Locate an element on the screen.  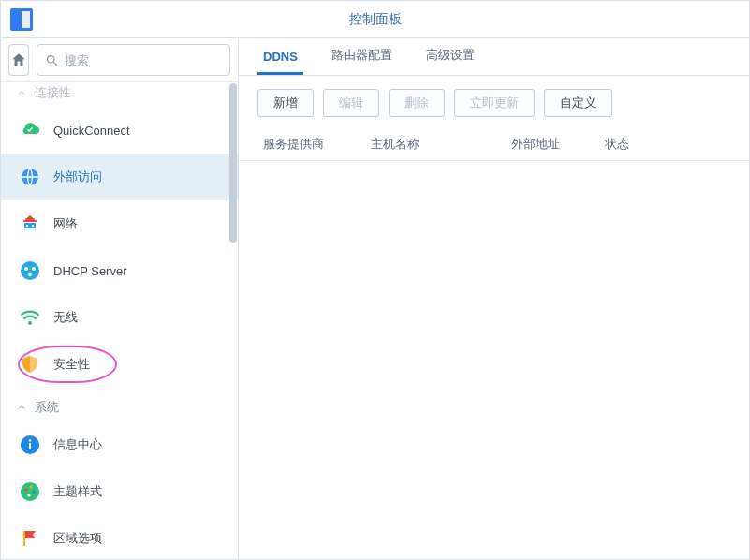
col-hostname: 主机名称 is located at coordinates (435, 144).